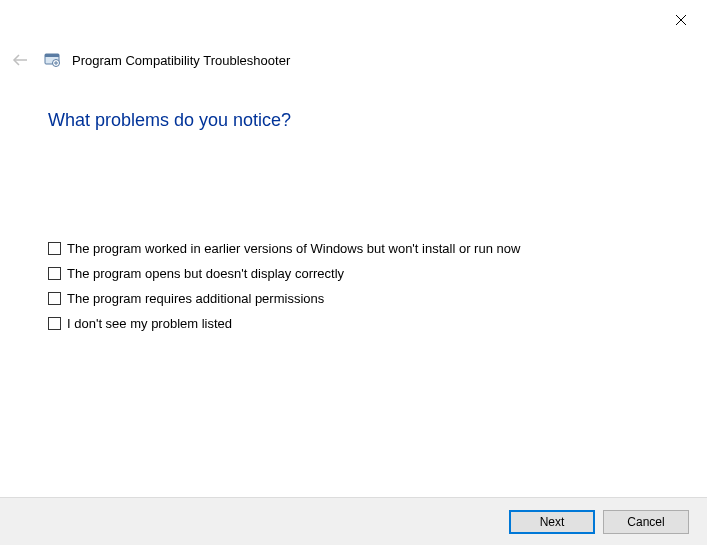  What do you see at coordinates (20, 60) in the screenshot?
I see `back-arrow-icon` at bounding box center [20, 60].